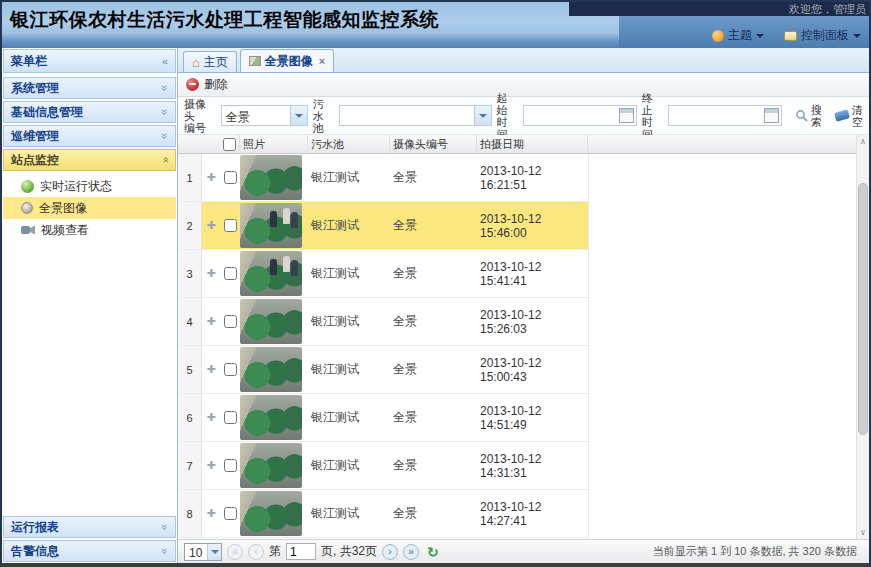 This screenshot has height=567, width=871. Describe the element at coordinates (524, 60) in the screenshot. I see `tab-bar: ⌂ 主页 全景图像 ×` at that location.